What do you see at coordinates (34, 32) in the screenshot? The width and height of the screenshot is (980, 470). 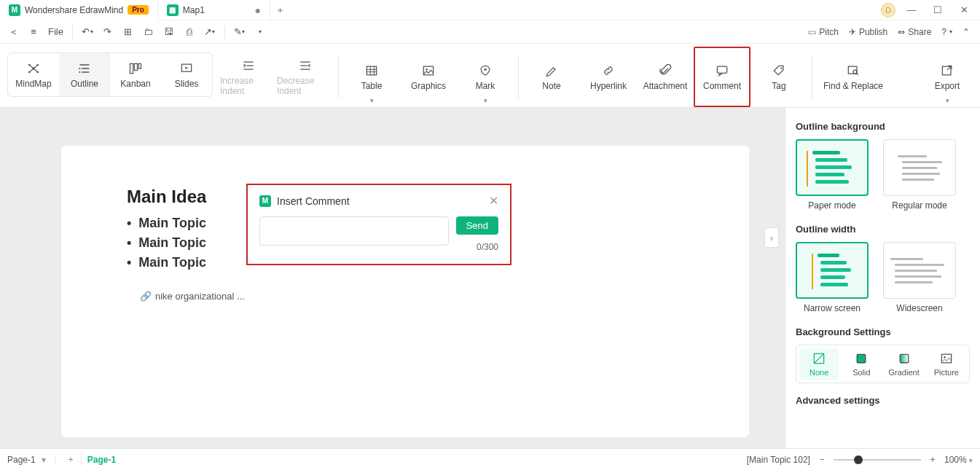 I see `hamburger-icon: ≡` at bounding box center [34, 32].